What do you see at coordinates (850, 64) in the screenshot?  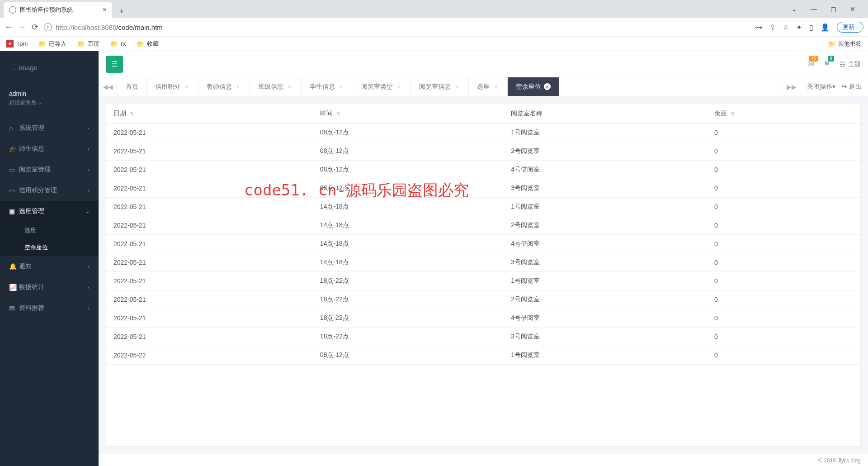 I see `theme-button: ☲主题` at bounding box center [850, 64].